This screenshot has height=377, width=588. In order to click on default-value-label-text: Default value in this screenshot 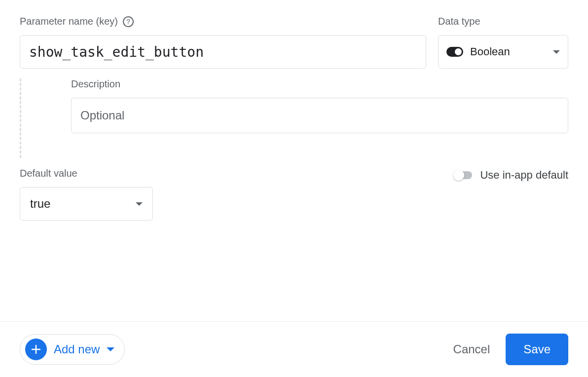, I will do `click(48, 174)`.